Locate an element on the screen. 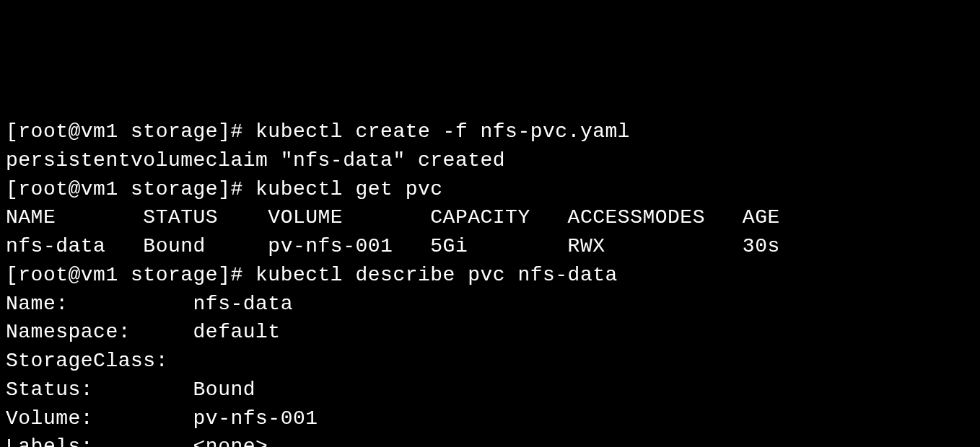 The image size is (980, 447). terminal-line: NAME STATUS VOLUME CAPACITY ACCESSMODES … is located at coordinates (490, 218).